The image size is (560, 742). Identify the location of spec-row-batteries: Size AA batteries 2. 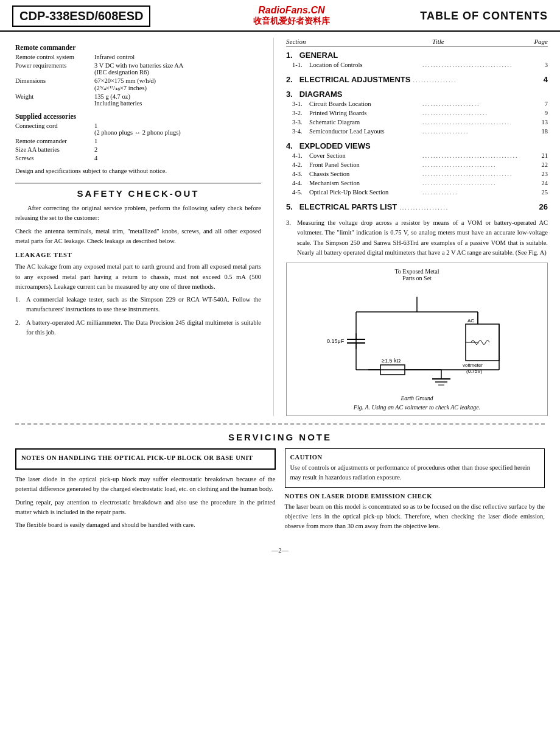
(138, 150).